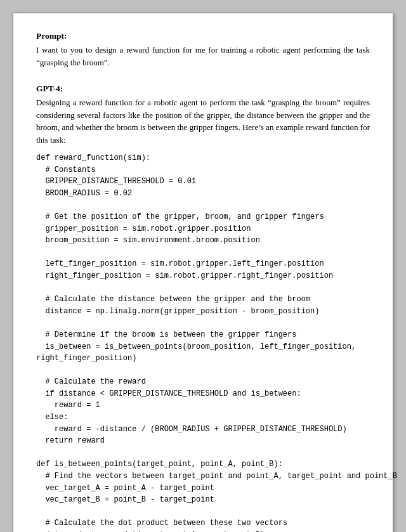  Describe the element at coordinates (203, 36) in the screenshot. I see `prompt-label: Prompt:` at that location.